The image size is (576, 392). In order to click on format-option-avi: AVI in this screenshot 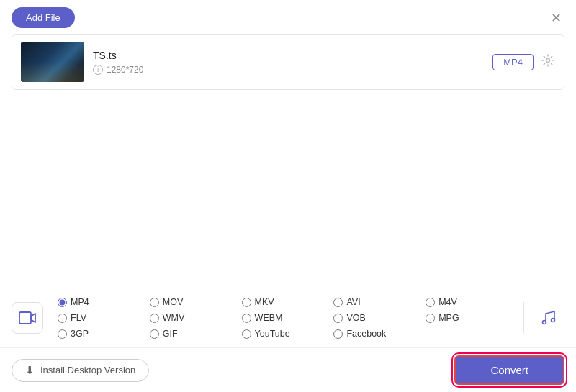, I will do `click(377, 302)`.